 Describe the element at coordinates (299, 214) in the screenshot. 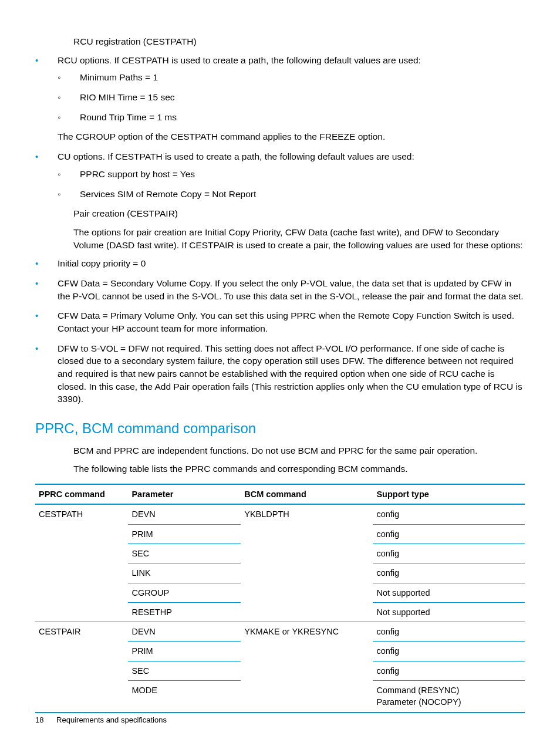

I see `pair-creation-title: Pair creation (CESTPAIR)` at that location.